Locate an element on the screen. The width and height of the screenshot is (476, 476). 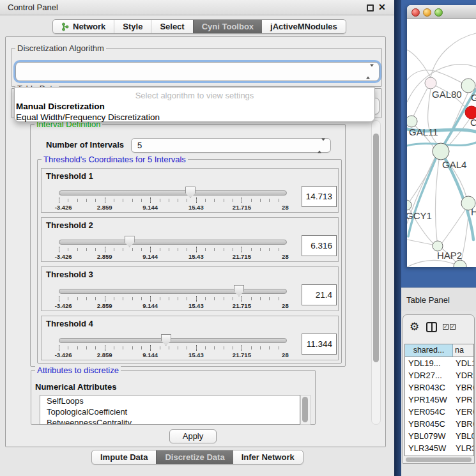
node-label-gal4: GAL4 is located at coordinates (454, 165).